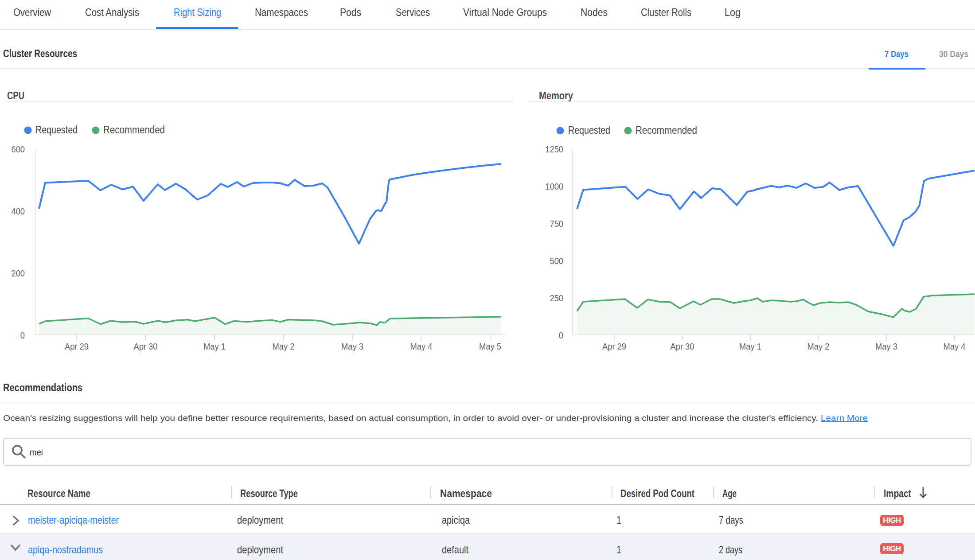 Image resolution: width=975 pixels, height=560 pixels. What do you see at coordinates (554, 187) in the screenshot?
I see `svg-text: 1000` at bounding box center [554, 187].